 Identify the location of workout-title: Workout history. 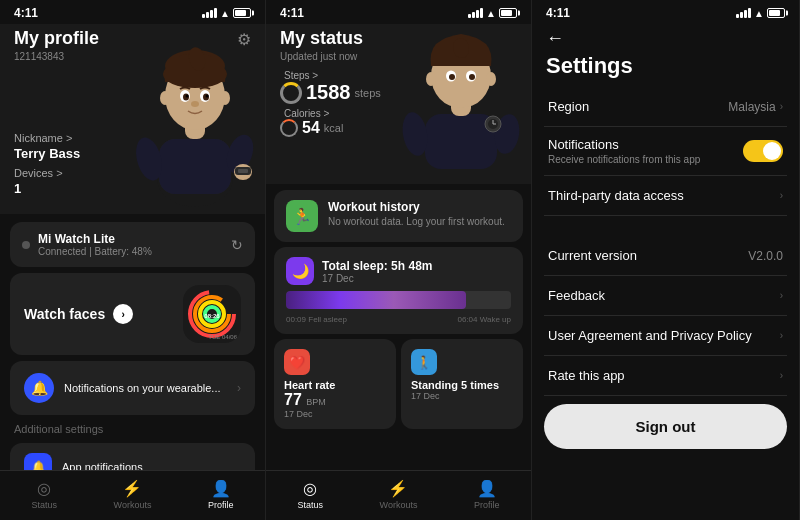
(416, 207).